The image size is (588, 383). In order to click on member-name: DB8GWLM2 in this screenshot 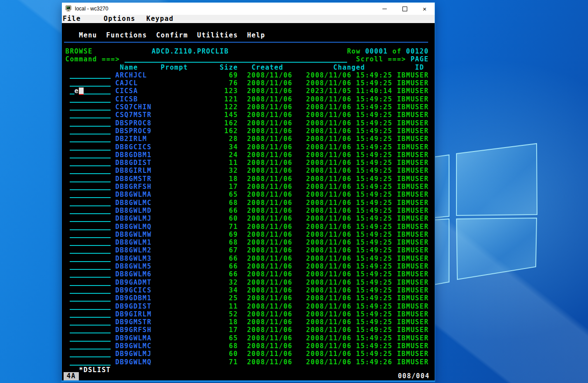, I will do `click(133, 250)`.